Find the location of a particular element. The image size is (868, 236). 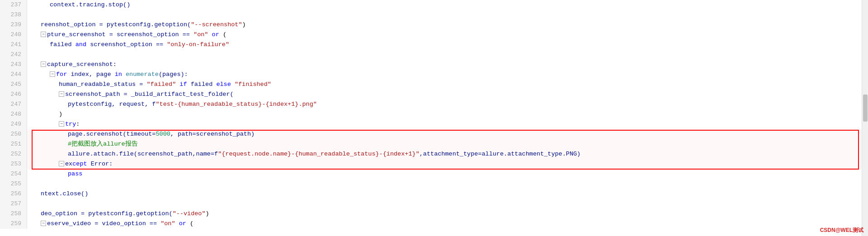

token: reenshot_option = pytestconfig.getoption… is located at coordinates (116, 24).